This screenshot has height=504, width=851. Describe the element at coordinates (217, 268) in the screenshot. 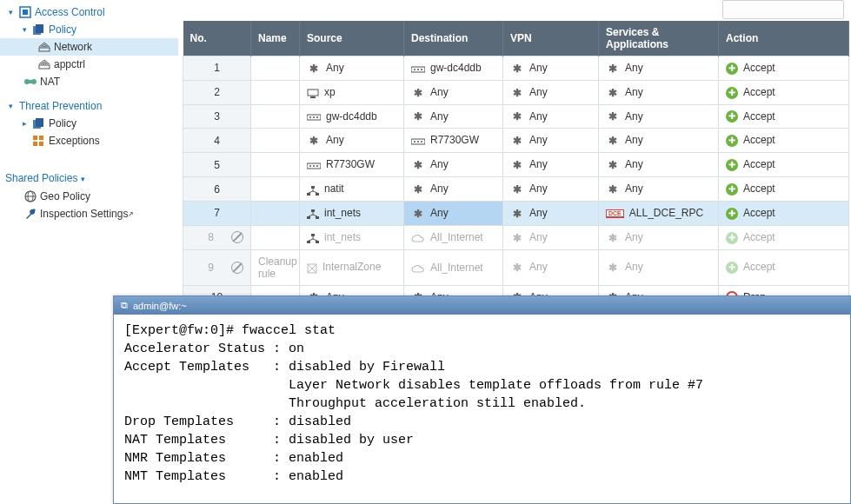

I see `cell-no: 9` at that location.